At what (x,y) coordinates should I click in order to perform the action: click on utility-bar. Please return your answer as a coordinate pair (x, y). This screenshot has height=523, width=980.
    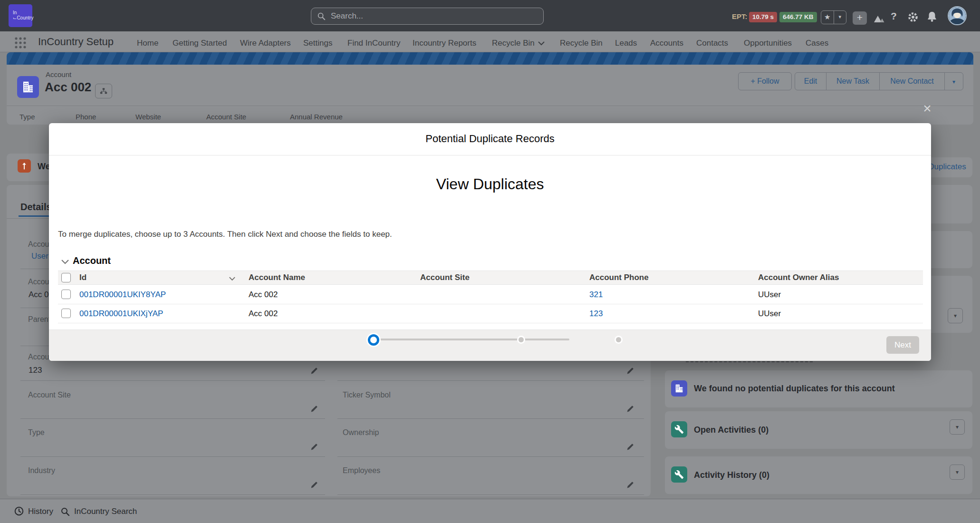
    Looking at the image, I should click on (490, 511).